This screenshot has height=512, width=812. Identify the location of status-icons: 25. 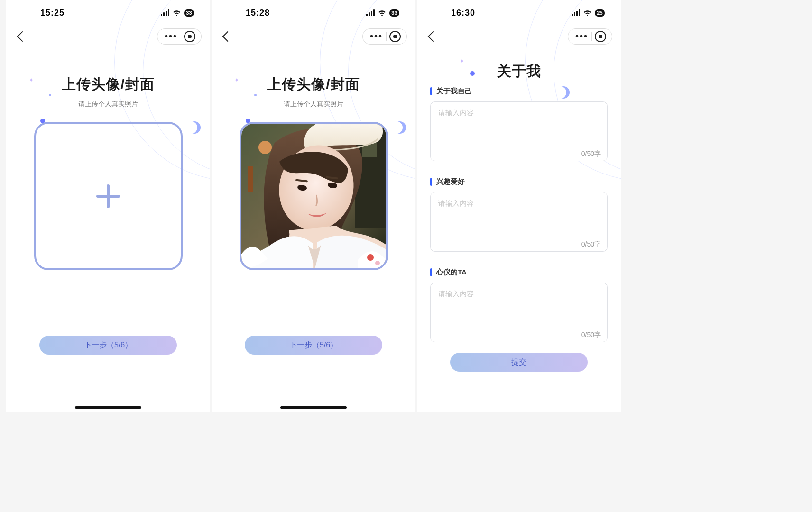
(588, 13).